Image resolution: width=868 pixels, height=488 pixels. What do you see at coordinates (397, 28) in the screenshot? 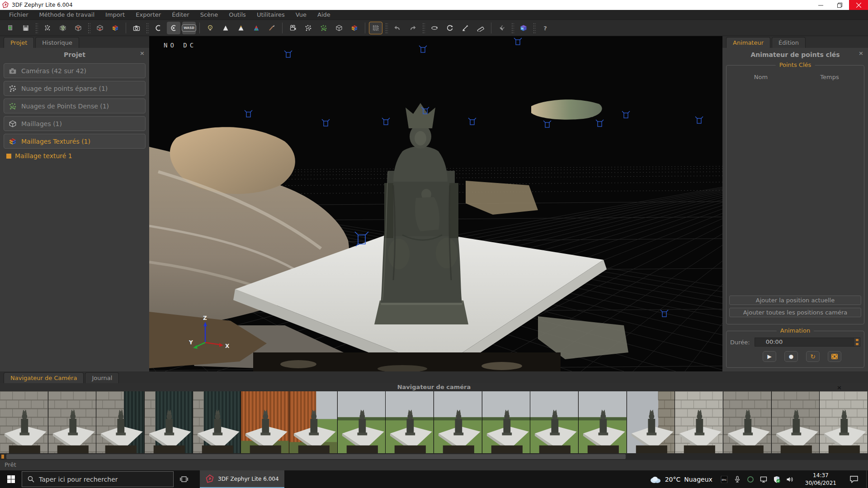
I see `undo-icon` at bounding box center [397, 28].